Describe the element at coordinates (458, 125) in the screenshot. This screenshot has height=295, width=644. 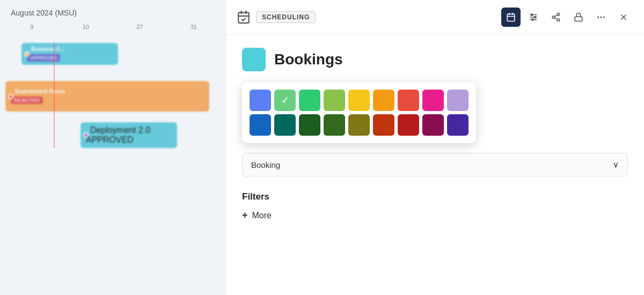
I see `color-swatch-deep-purple` at that location.